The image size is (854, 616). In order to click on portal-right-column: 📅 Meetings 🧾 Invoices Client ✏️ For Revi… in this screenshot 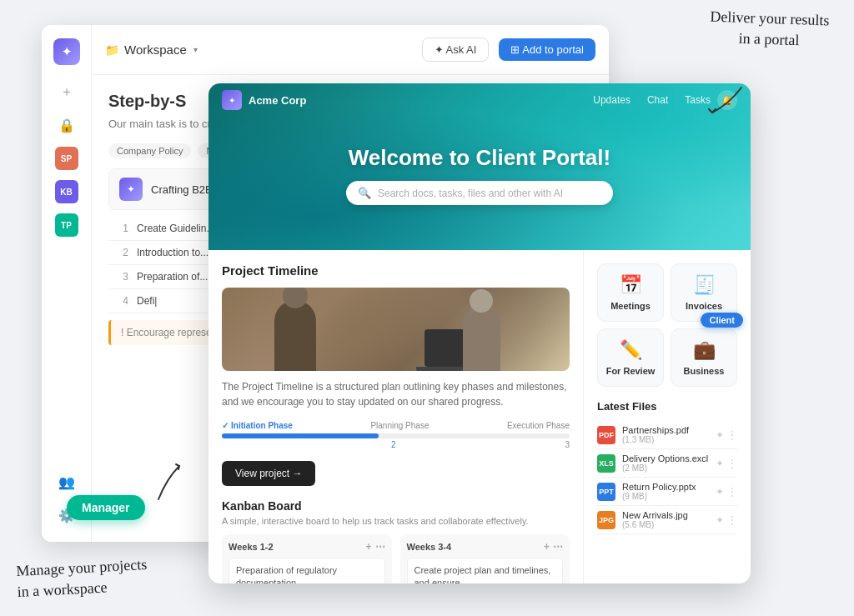, I will do `click(667, 417)`.